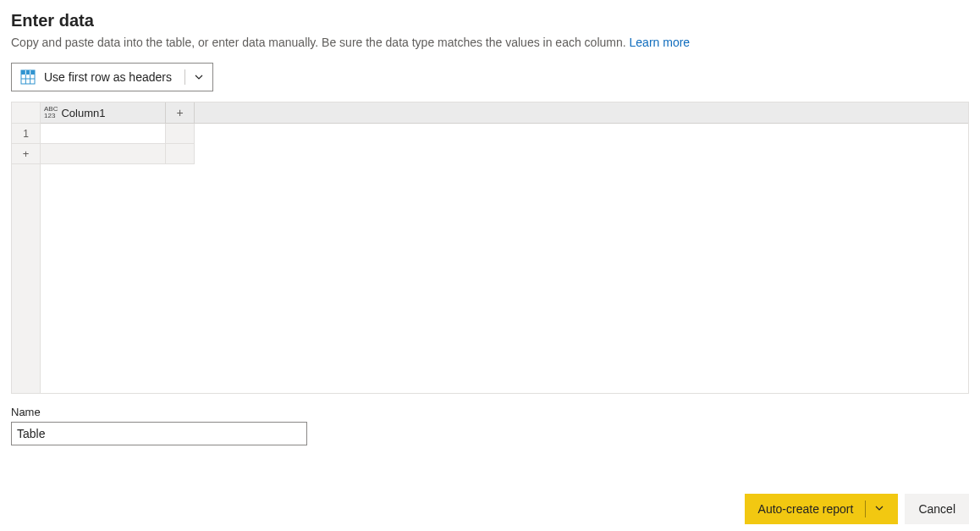 This screenshot has height=531, width=980. What do you see at coordinates (26, 154) in the screenshot?
I see `add-row-button: +` at bounding box center [26, 154].